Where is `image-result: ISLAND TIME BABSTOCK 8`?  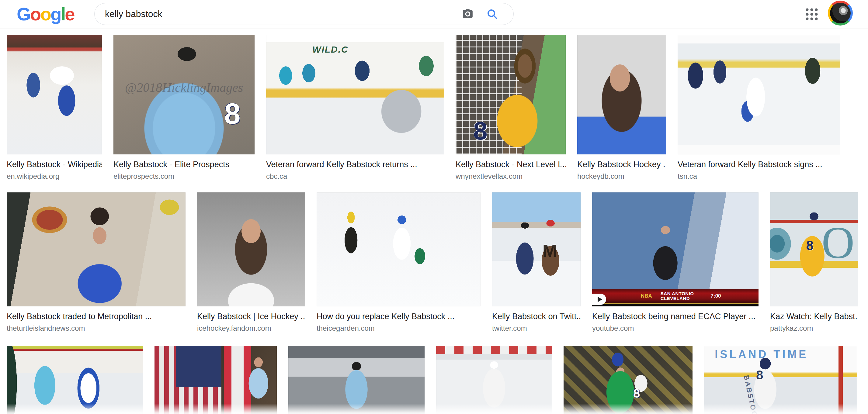 image-result: ISLAND TIME BABSTOCK 8 is located at coordinates (781, 380).